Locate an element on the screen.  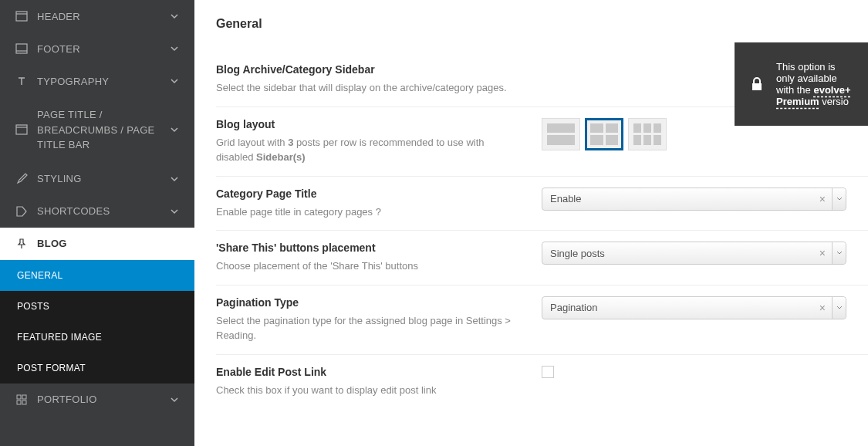
setting-desc: Grid layout with 3 posts per row is reco… is located at coordinates (367, 150).